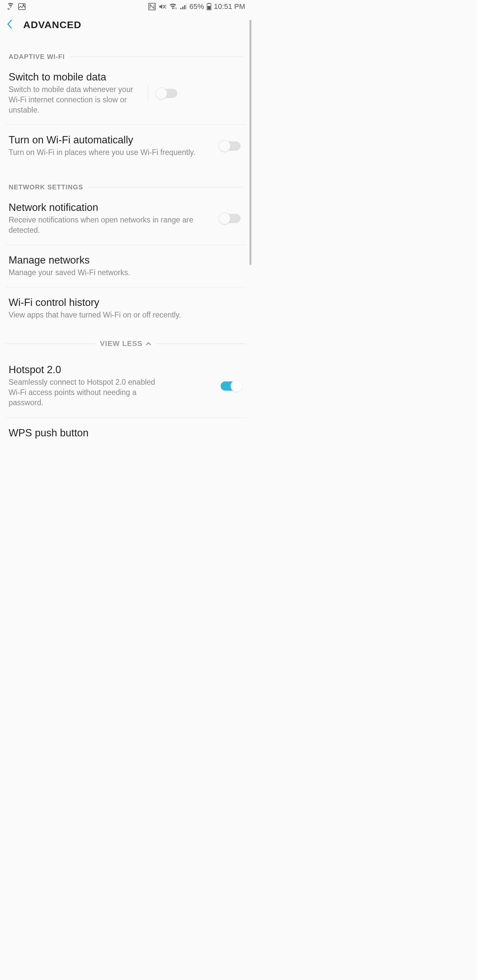 This screenshot has height=980, width=477. Describe the element at coordinates (126, 342) in the screenshot. I see `view-less-button: VIEW LESS` at that location.